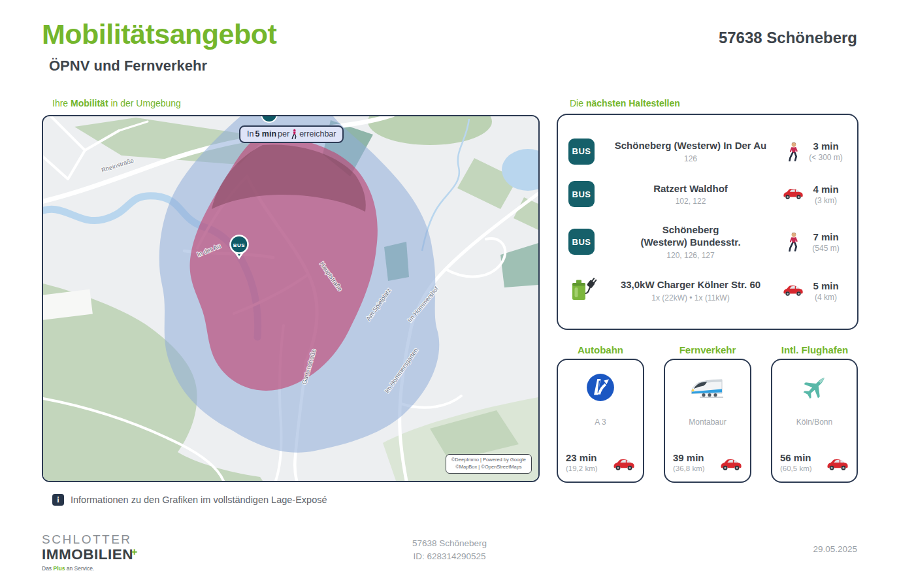 This screenshot has height=588, width=899. Describe the element at coordinates (814, 422) in the screenshot. I see `card-name: Köln/Bonn` at that location.